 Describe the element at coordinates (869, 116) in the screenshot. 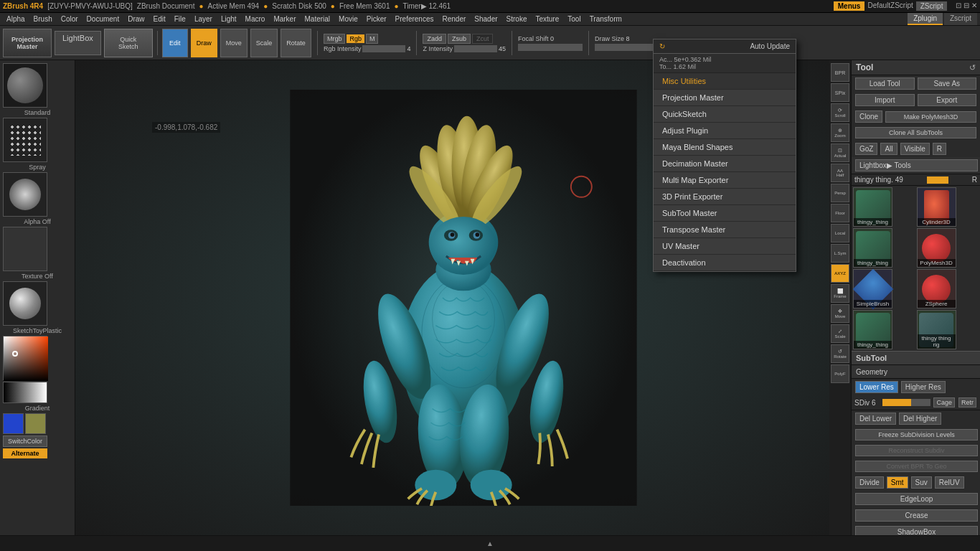

I see `clone-button: Clone` at that location.